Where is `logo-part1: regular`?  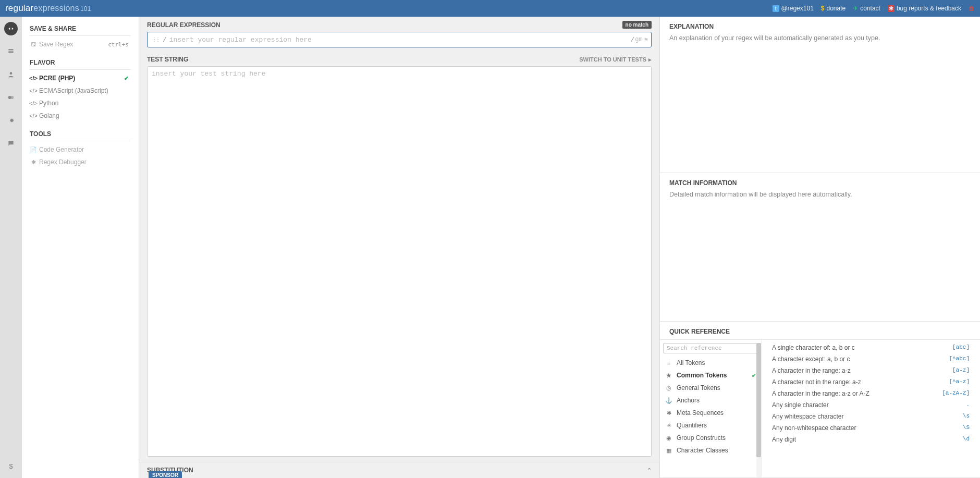
logo-part1: regular is located at coordinates (19, 8).